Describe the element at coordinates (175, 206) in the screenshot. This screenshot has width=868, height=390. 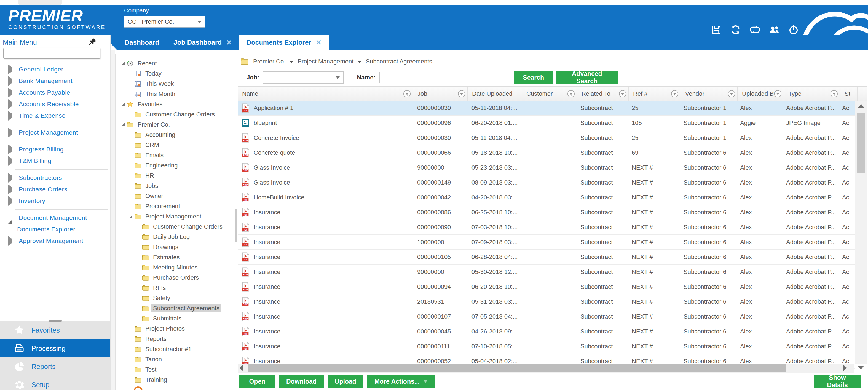
I see `tree-node-procurement: Procurement` at that location.